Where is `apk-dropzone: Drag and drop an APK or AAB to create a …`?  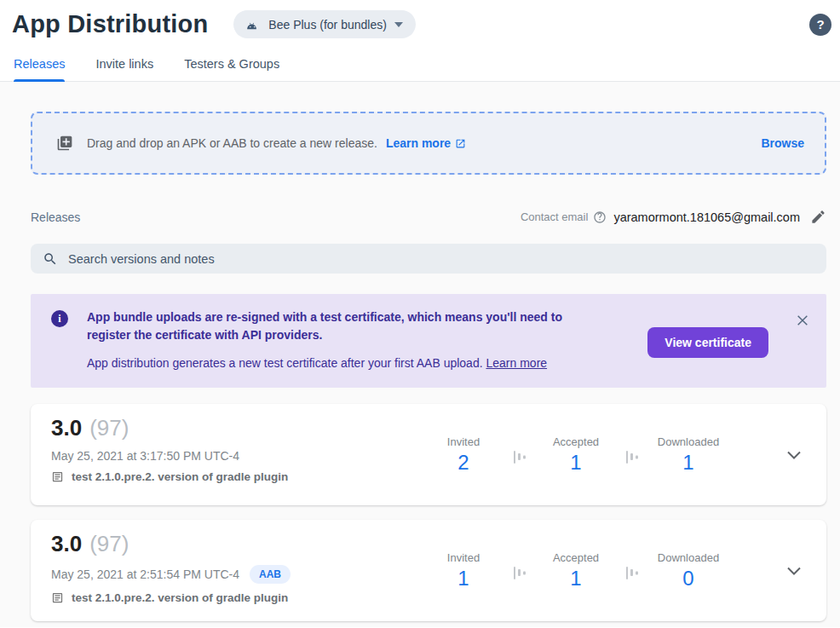
apk-dropzone: Drag and drop an APK or AAB to create a … is located at coordinates (429, 143).